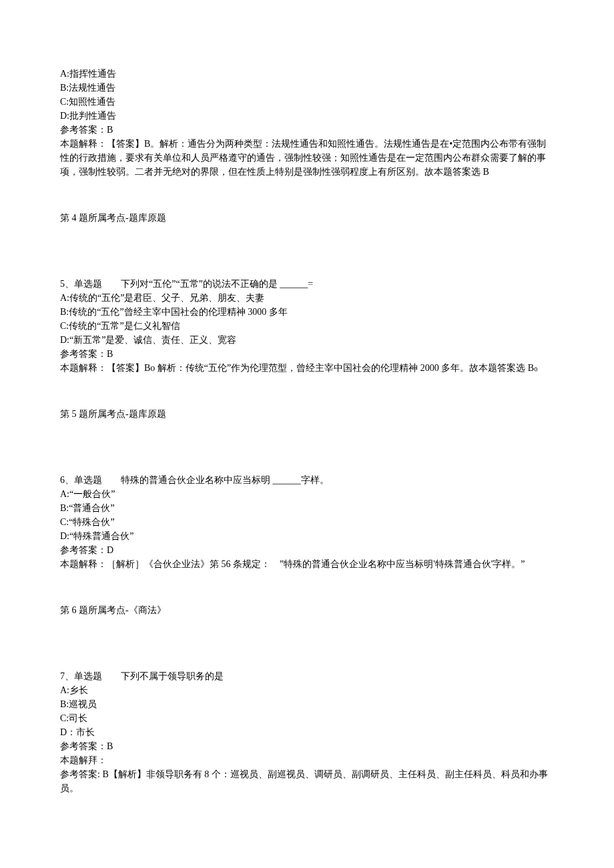  I want to click on question-5-block: 5、单选题 下列对“五伦”“五常”的说法不正确的是 ______= A:传统的“…, so click(307, 326).